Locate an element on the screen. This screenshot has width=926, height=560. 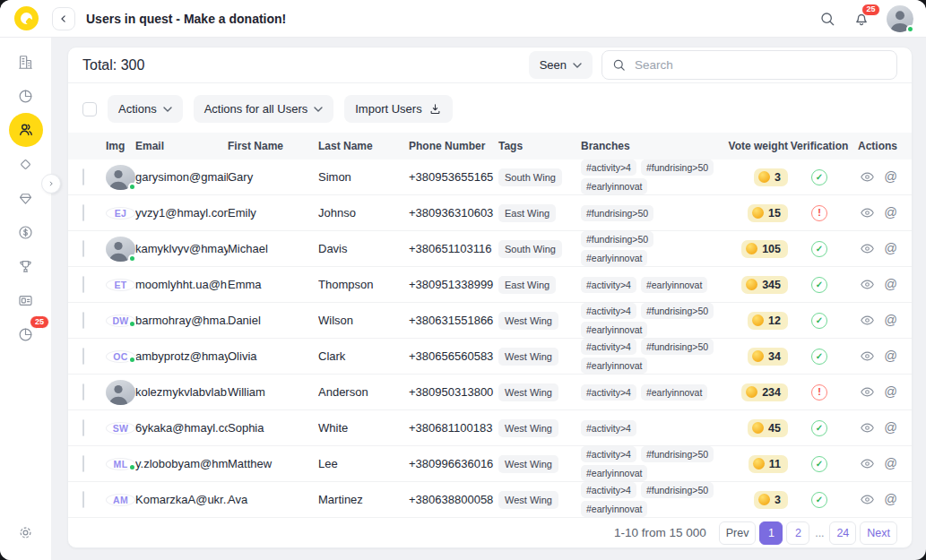
table-header-row: Img Email First Name Last Name Phone Num… is located at coordinates (489, 146).